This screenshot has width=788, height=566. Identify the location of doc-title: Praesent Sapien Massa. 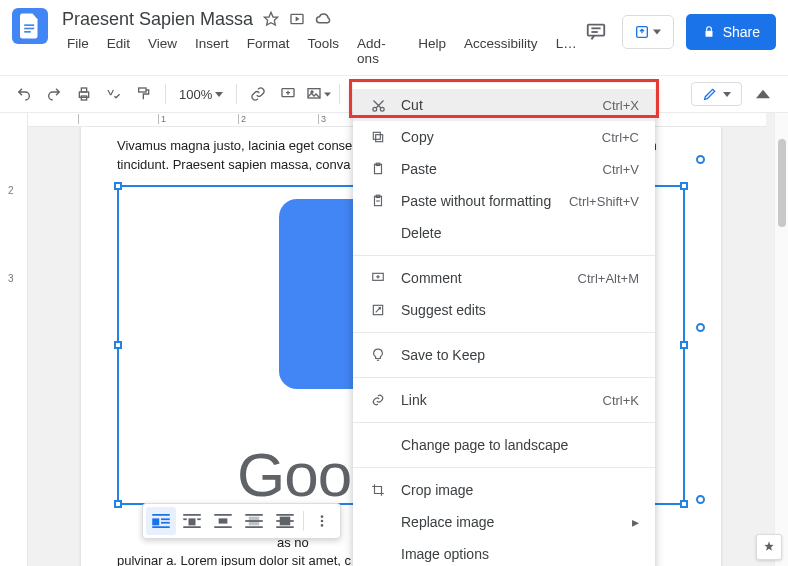
(158, 20).